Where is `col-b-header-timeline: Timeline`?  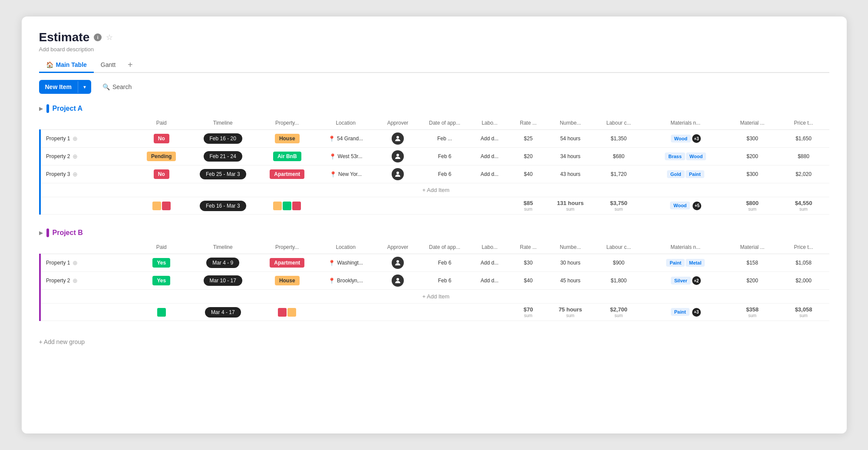
col-b-header-timeline: Timeline is located at coordinates (223, 248).